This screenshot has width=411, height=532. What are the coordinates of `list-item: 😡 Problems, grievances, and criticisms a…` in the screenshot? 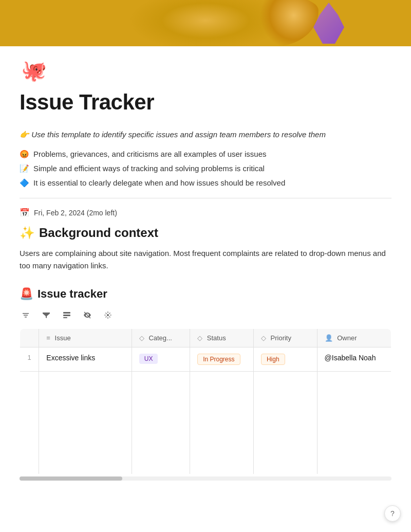 It's located at (206, 154).